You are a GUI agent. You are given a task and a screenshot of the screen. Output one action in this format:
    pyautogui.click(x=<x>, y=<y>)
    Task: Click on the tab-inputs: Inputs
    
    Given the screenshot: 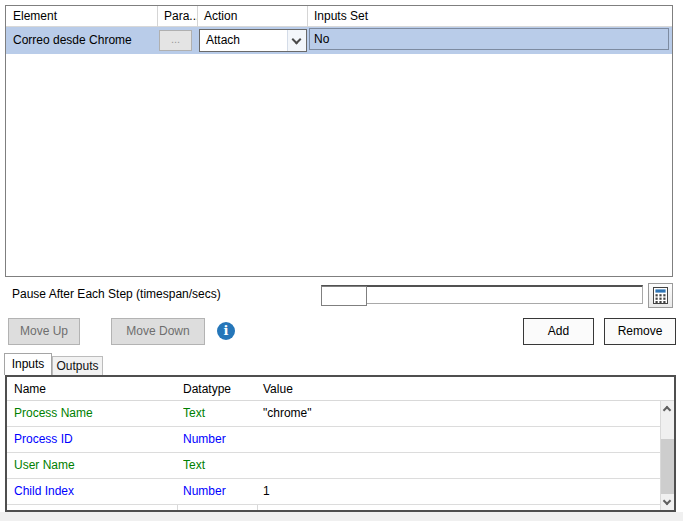 What is the action you would take?
    pyautogui.click(x=28, y=364)
    